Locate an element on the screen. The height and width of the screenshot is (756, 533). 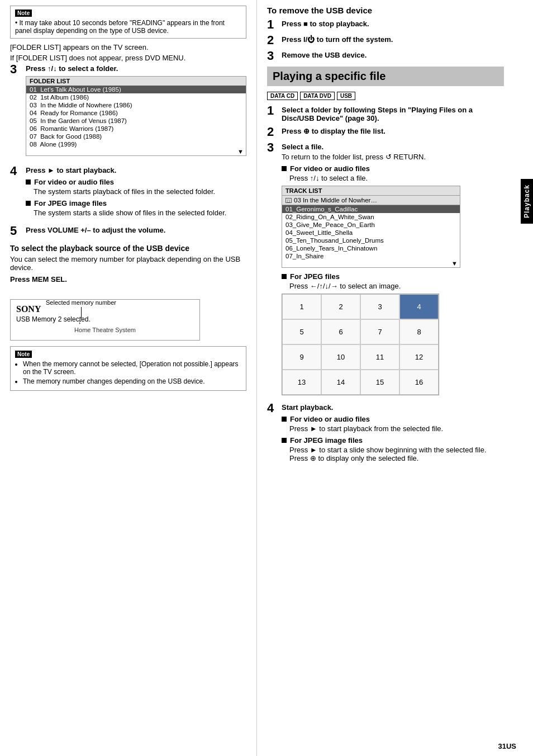
grid-cell-1: 1 is located at coordinates (302, 306).